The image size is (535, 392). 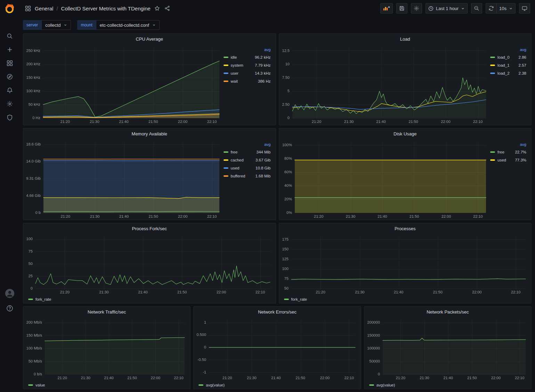 What do you see at coordinates (149, 39) in the screenshot?
I see `panel-title: CPU Average` at bounding box center [149, 39].